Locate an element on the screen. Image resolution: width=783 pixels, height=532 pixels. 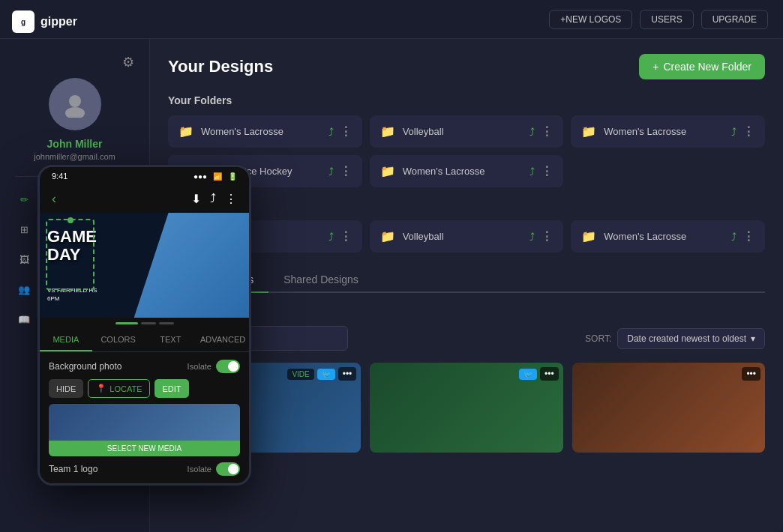
chevron-down-icon: ▾ is located at coordinates (753, 339).